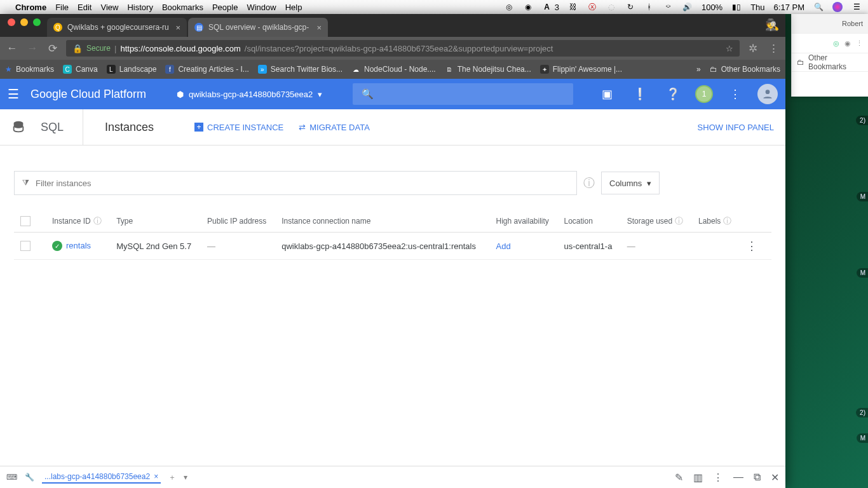 The image size is (868, 488). What do you see at coordinates (699, 69) in the screenshot?
I see `bookmarks-overflow-icon: »` at bounding box center [699, 69].